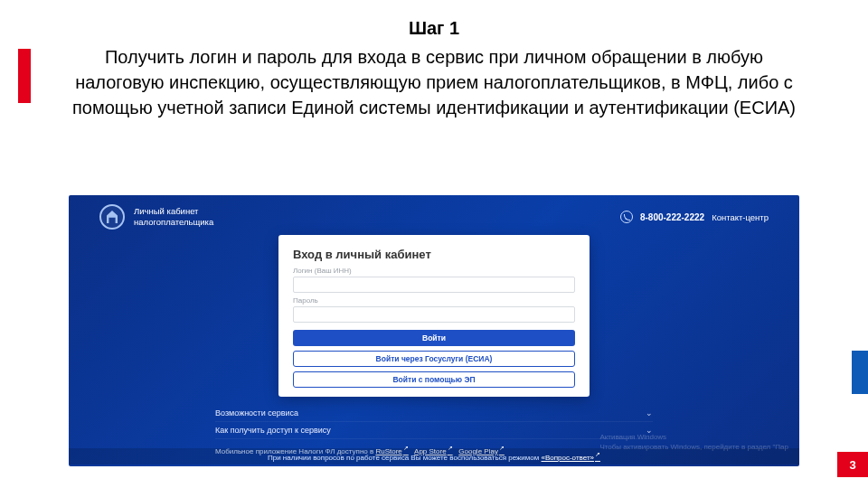  What do you see at coordinates (434, 82) in the screenshot?
I see `step-description: Получить логин и пароль для входа в серв…` at bounding box center [434, 82].